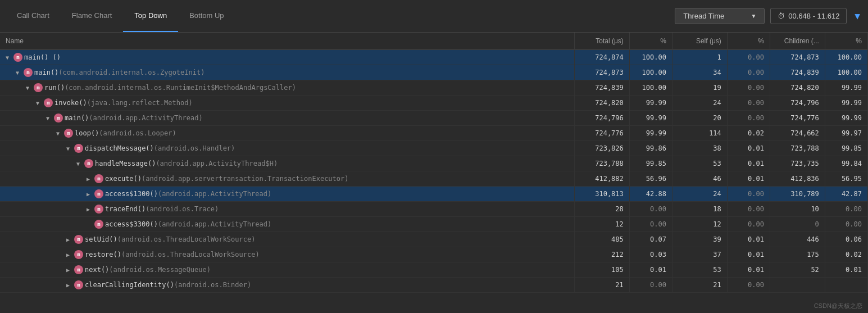 The height and width of the screenshot is (313, 868). What do you see at coordinates (651, 164) in the screenshot?
I see `table-cell: 99.85` at bounding box center [651, 164].